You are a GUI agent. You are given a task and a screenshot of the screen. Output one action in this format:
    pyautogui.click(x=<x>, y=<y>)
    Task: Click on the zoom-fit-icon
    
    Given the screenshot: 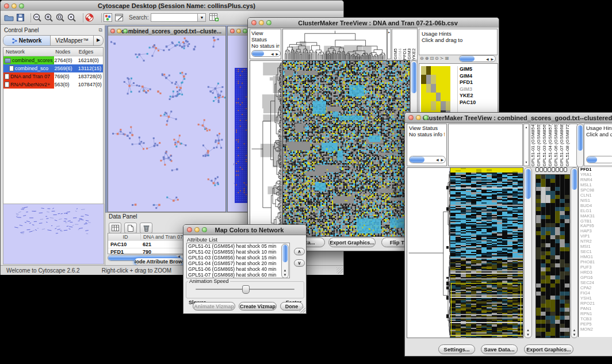 What is the action you would take?
    pyautogui.click(x=60, y=18)
    